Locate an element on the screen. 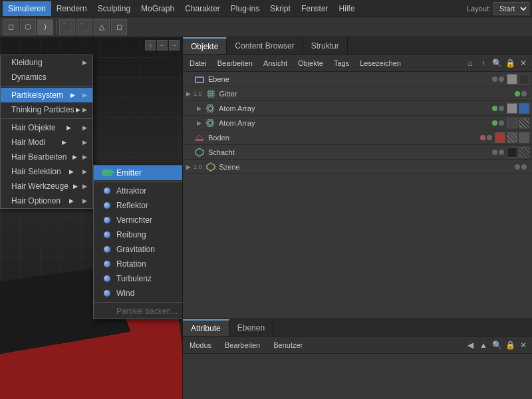 This screenshot has width=532, height=399. menu-kleidung: Kleidung is located at coordinates (47, 63).